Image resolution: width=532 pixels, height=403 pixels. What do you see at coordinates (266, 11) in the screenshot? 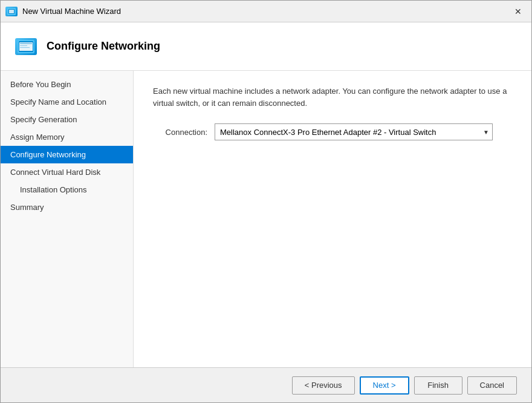
I see `window-title: New Virtual Machine Wizard` at bounding box center [266, 11].